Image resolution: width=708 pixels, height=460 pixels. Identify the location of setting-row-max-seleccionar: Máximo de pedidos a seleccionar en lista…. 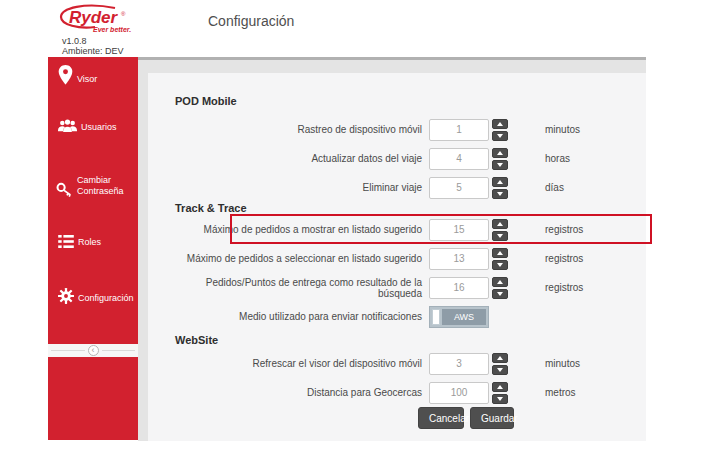
(410, 258).